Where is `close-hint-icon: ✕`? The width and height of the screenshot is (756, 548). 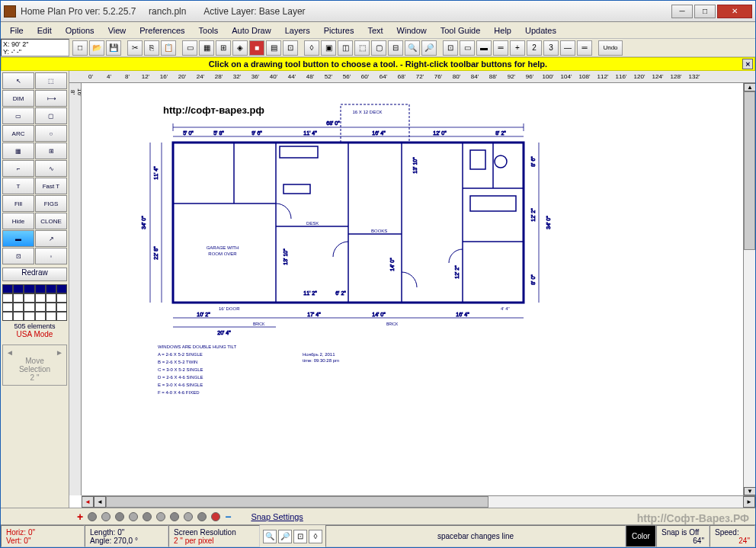 close-hint-icon: ✕ is located at coordinates (748, 64).